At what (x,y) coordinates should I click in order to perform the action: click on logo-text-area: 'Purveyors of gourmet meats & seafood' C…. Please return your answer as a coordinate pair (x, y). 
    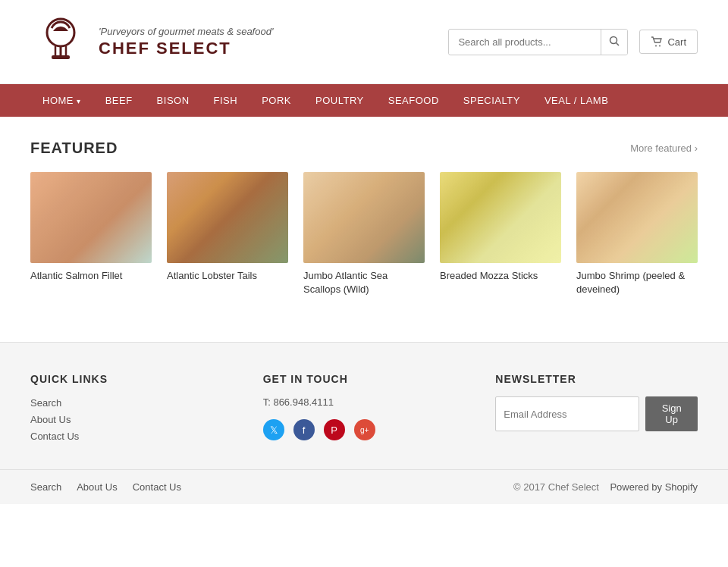
    Looking at the image, I should click on (186, 42).